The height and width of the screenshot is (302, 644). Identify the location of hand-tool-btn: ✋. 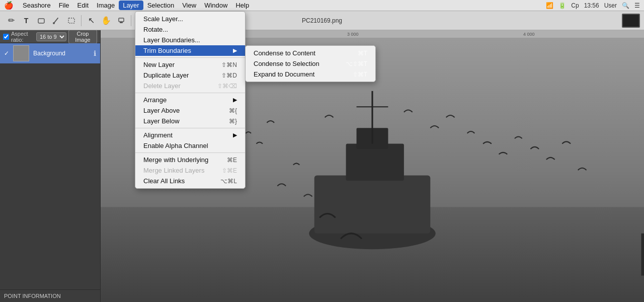
(106, 21).